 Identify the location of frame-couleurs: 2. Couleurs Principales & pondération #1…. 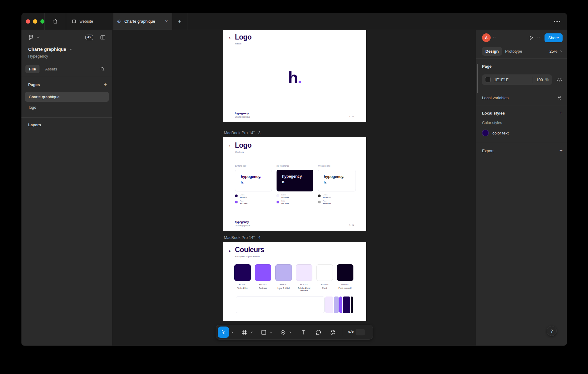
(295, 281).